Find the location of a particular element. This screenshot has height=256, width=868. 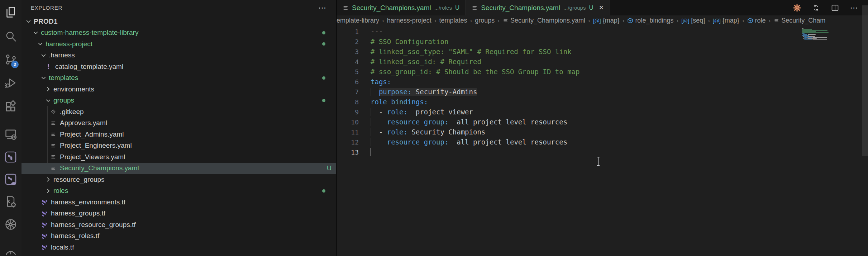

code-line-10: 10 resource_group: _all_project_level_re… is located at coordinates (579, 122).